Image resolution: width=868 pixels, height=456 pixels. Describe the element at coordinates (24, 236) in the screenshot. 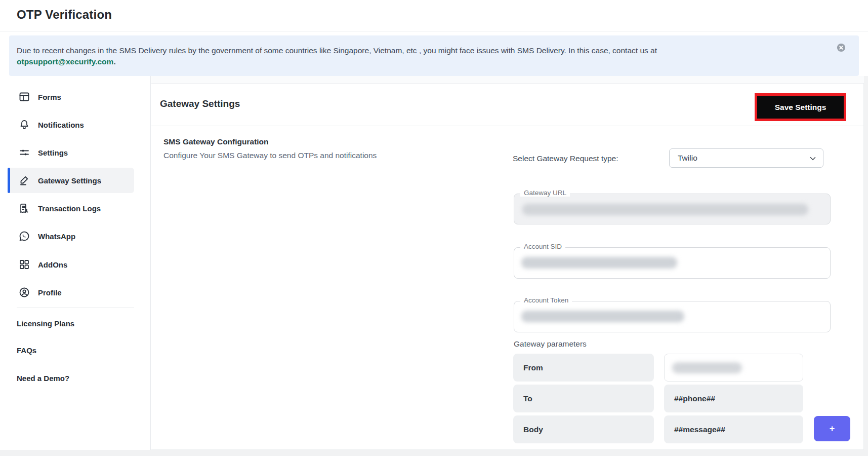

I see `whatsapp-icon` at that location.